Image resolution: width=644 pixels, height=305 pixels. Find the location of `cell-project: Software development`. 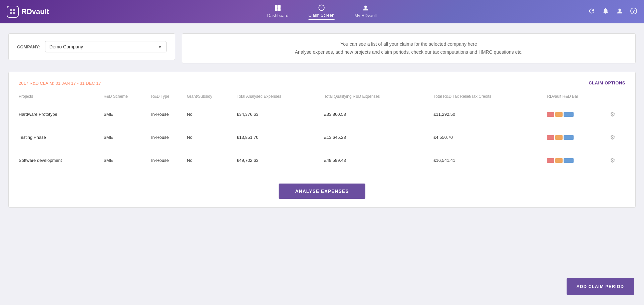

cell-project: Software development is located at coordinates (61, 160).